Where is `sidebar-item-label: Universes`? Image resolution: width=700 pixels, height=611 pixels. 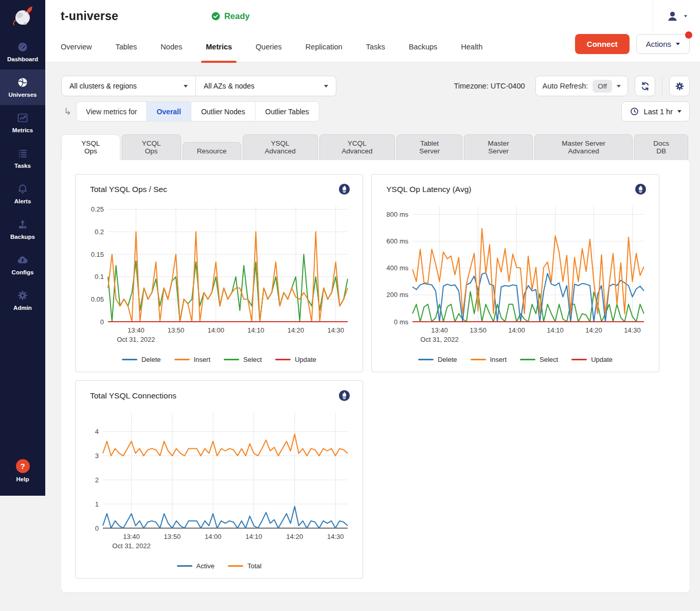
sidebar-item-label: Universes is located at coordinates (23, 95).